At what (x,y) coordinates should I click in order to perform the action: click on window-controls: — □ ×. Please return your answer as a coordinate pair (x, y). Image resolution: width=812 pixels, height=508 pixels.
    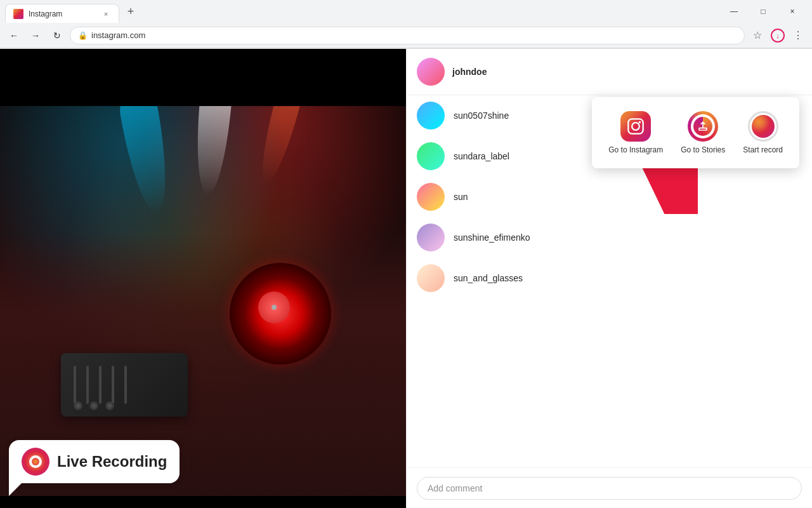
    Looking at the image, I should click on (763, 11).